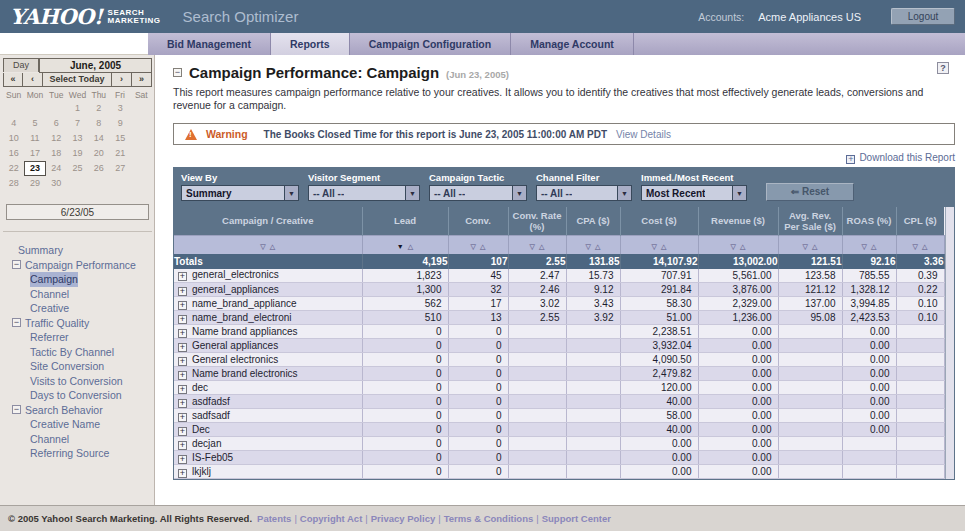 The height and width of the screenshot is (531, 965). Describe the element at coordinates (78, 108) in the screenshot. I see `calendar-day-1: 1` at that location.